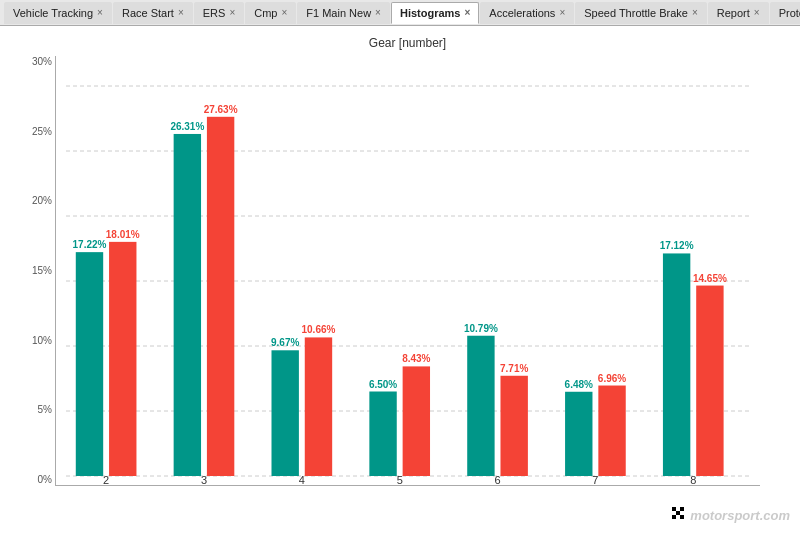 This screenshot has width=800, height=533. What do you see at coordinates (636, 13) in the screenshot?
I see `tab-label: Speed Throttle Brake` at bounding box center [636, 13].